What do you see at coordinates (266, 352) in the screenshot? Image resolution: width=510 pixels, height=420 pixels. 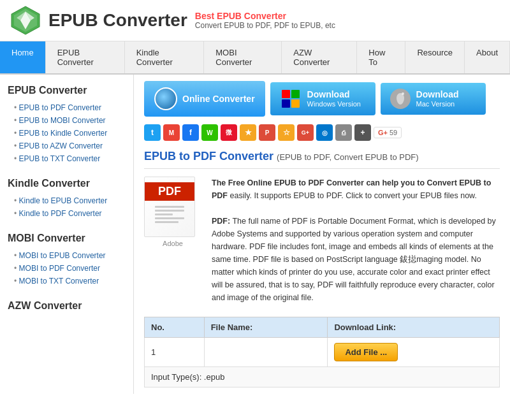 I see `row-filename` at bounding box center [266, 352].